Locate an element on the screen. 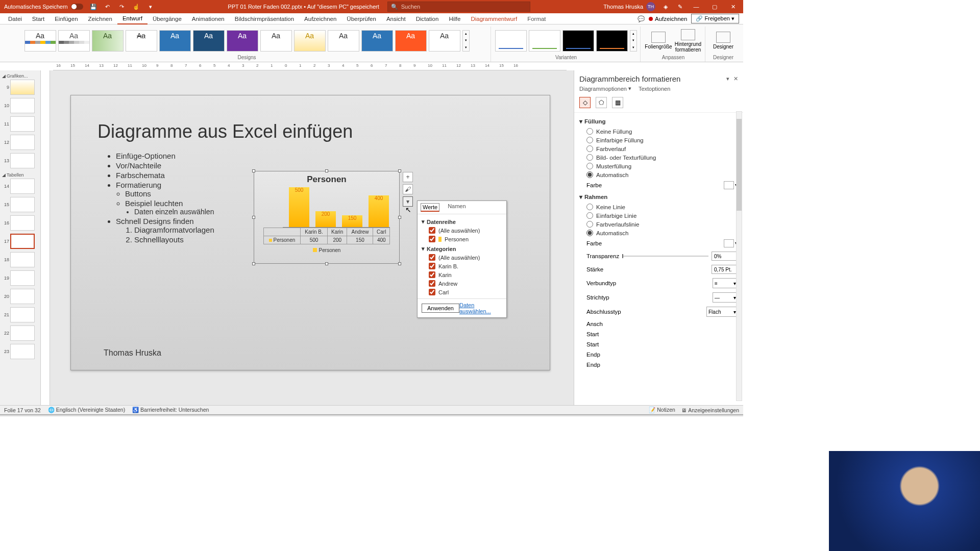  format-background-button: Hintergrund formatieren is located at coordinates (688, 41).